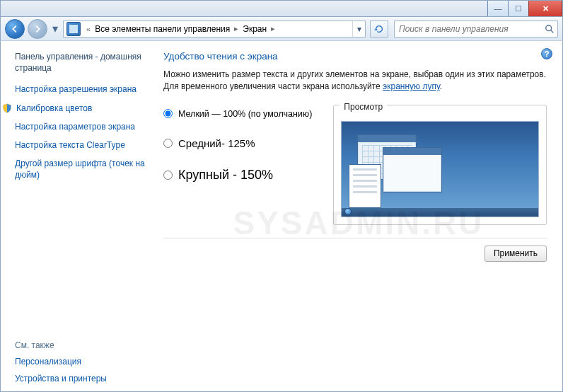 The width and height of the screenshot is (563, 392). I want to click on breadcrumb-current: Экран, so click(255, 29).